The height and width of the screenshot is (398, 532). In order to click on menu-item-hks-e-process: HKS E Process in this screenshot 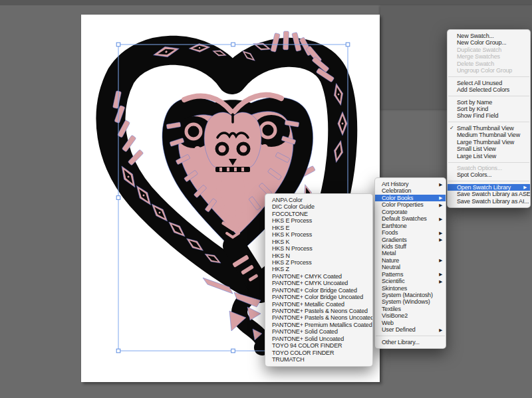, I will do `click(319, 221)`.